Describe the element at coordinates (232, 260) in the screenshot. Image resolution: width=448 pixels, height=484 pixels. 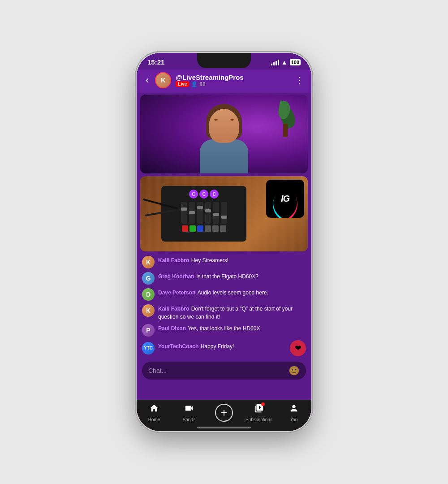
I see `chat-content: Kalli Fabbro Hey Streamers!` at that location.